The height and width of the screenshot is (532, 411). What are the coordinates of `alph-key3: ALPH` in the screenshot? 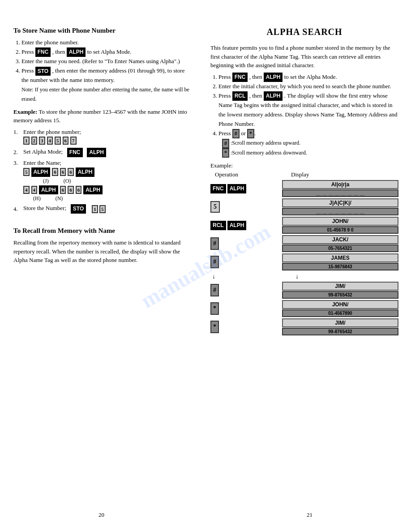 It's located at (41, 172).